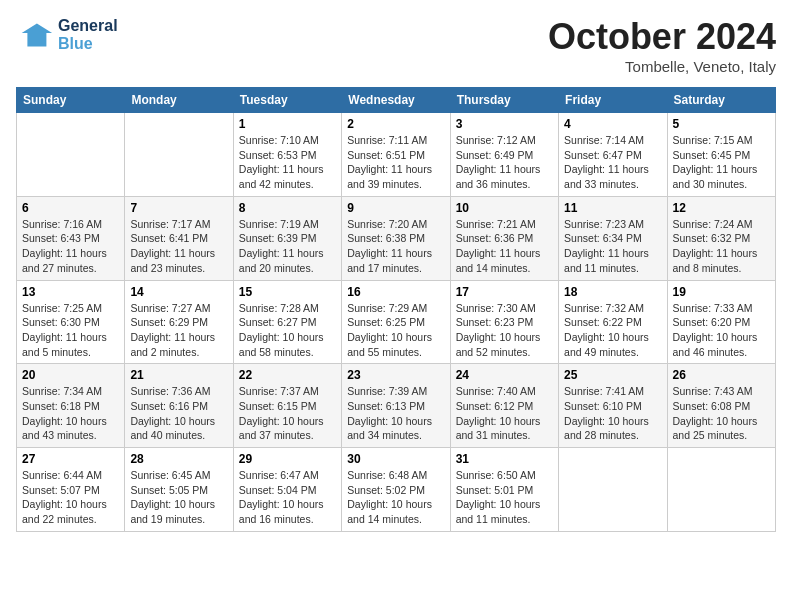 This screenshot has width=792, height=612. I want to click on day-number: 4, so click(612, 124).